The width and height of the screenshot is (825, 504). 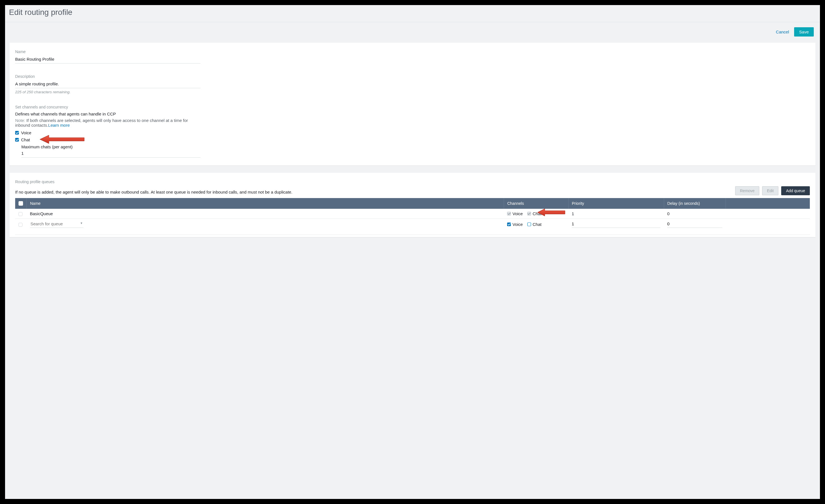 What do you see at coordinates (412, 205) in the screenshot?
I see `queues-panel: Routing profile queues If no queue is ad…` at bounding box center [412, 205].